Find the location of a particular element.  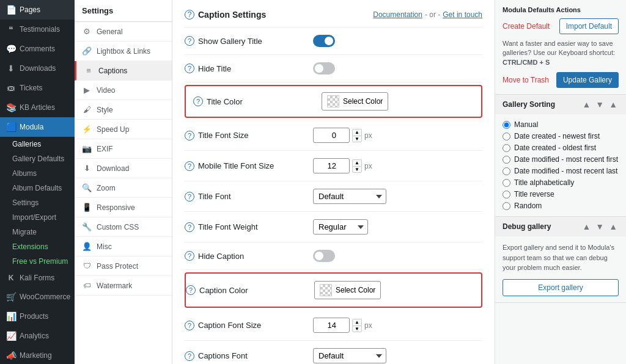

sort-date-oldest: Date created - oldest first is located at coordinates (561, 148).